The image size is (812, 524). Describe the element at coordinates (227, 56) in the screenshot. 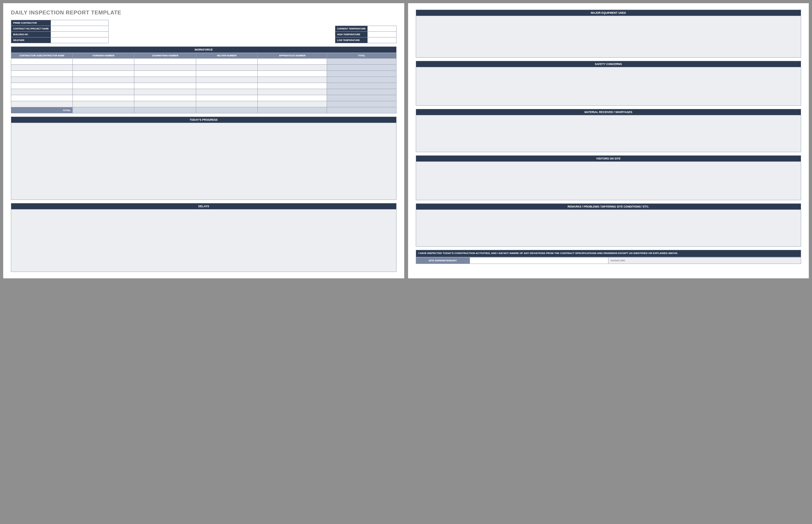

I see `col-helper: HELPER NUMBER` at that location.